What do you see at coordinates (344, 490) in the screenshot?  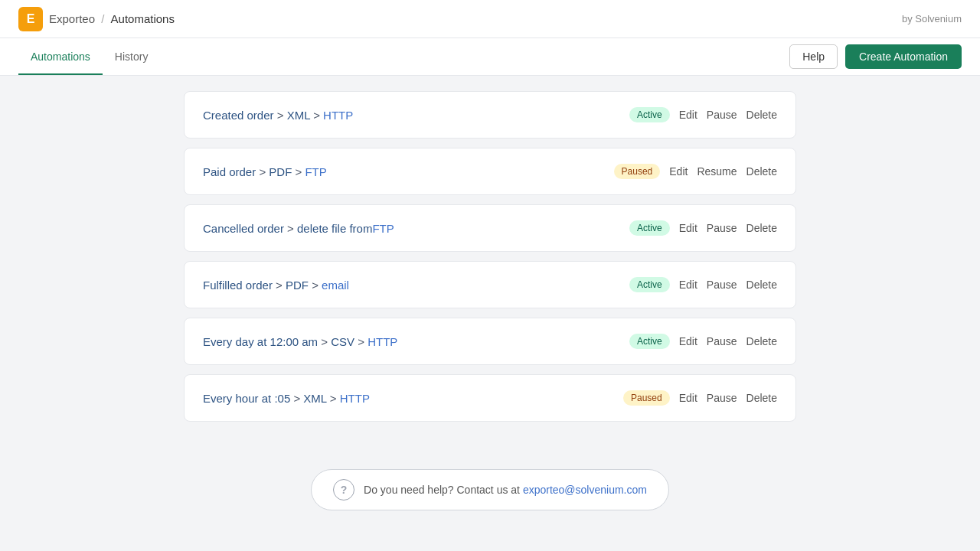 I see `question-icon: ?` at bounding box center [344, 490].